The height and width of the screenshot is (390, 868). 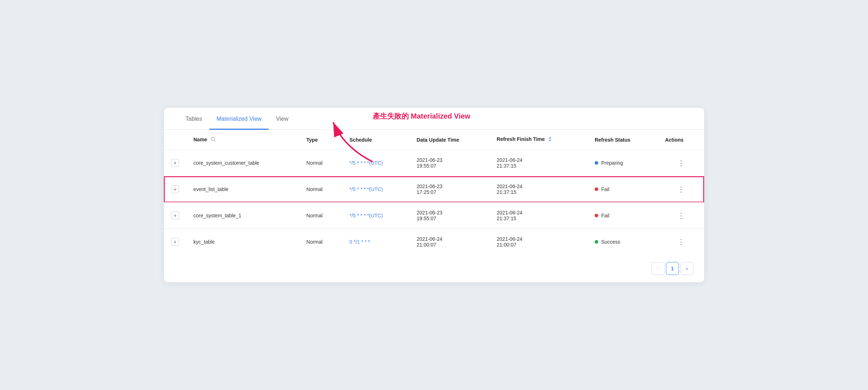 What do you see at coordinates (282, 119) in the screenshot?
I see `tab-view: View` at bounding box center [282, 119].